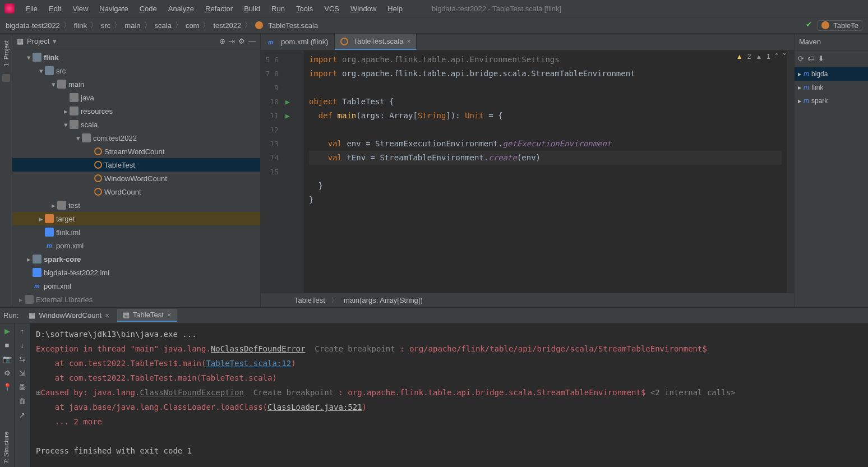 The image size is (868, 467). Describe the element at coordinates (7, 359) in the screenshot. I see `dump-icon: 📷` at that location.